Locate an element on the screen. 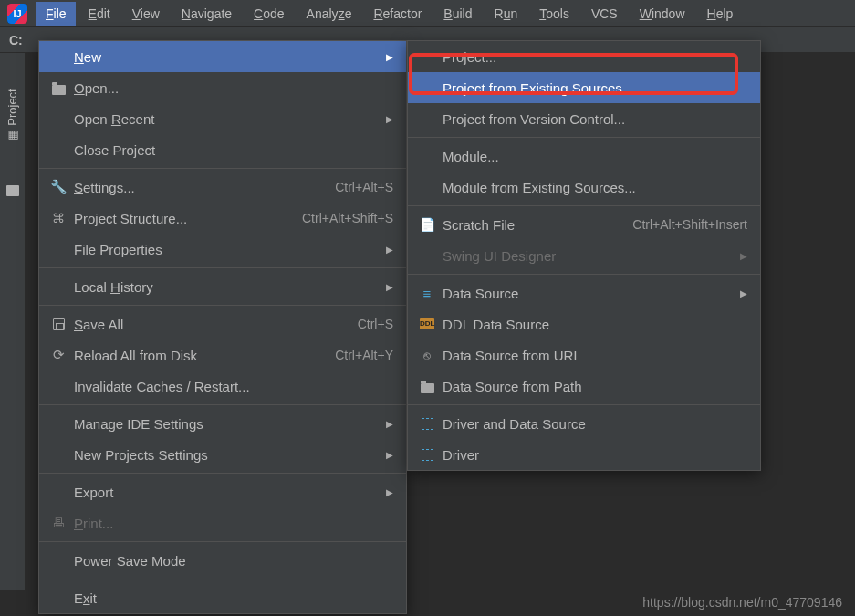 The width and height of the screenshot is (855, 616). tool-window-project: ▦ Project is located at coordinates (13, 114).